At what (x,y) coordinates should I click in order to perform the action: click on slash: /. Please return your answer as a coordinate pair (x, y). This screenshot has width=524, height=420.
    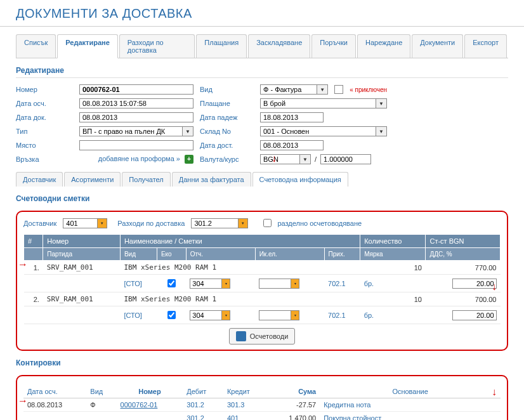
    Looking at the image, I should click on (316, 159).